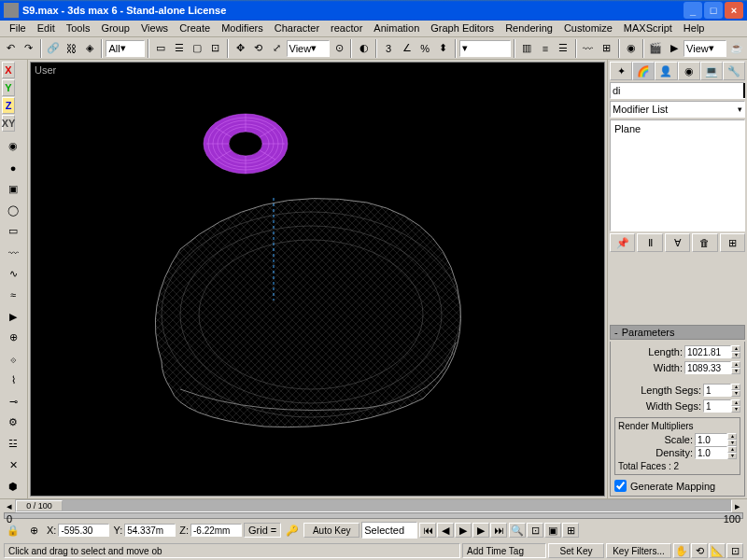  I want to click on schematic-view-button: ⊞, so click(606, 49).